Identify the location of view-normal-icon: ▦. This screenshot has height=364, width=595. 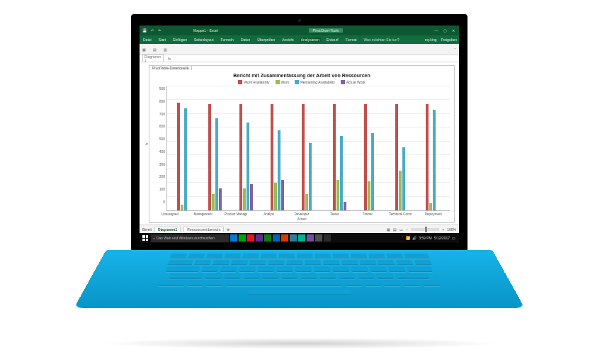
(388, 229).